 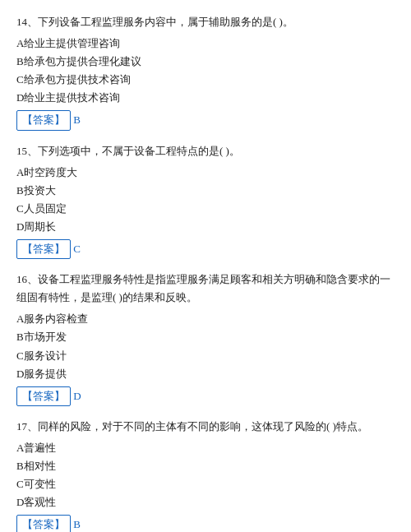 What do you see at coordinates (206, 289) in the screenshot?
I see `question-text-16: 16、设备工程监理服务特性是指监理服务满足顾客和相关方明确和隐含要求的一组固有特…` at bounding box center [206, 289].